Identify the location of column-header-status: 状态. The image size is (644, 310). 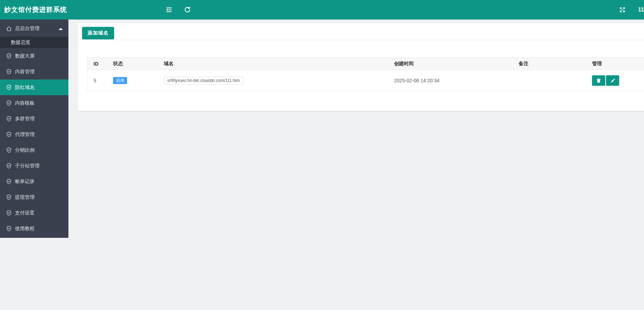
(138, 64).